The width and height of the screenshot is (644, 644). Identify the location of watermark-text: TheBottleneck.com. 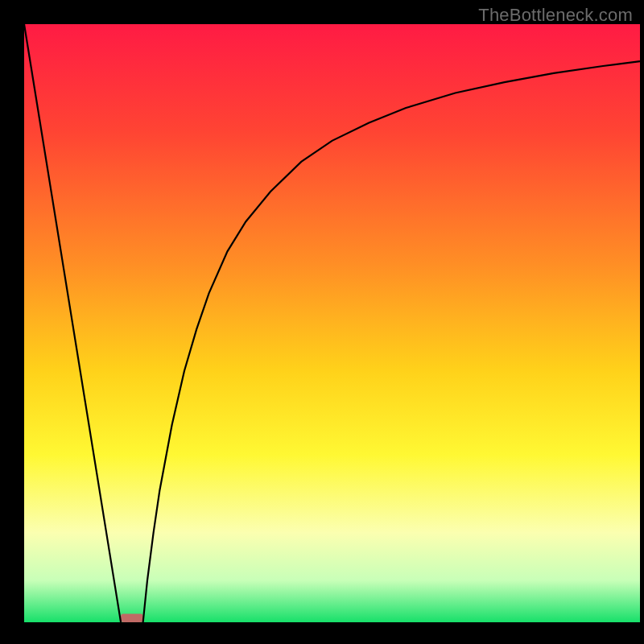
(555, 15).